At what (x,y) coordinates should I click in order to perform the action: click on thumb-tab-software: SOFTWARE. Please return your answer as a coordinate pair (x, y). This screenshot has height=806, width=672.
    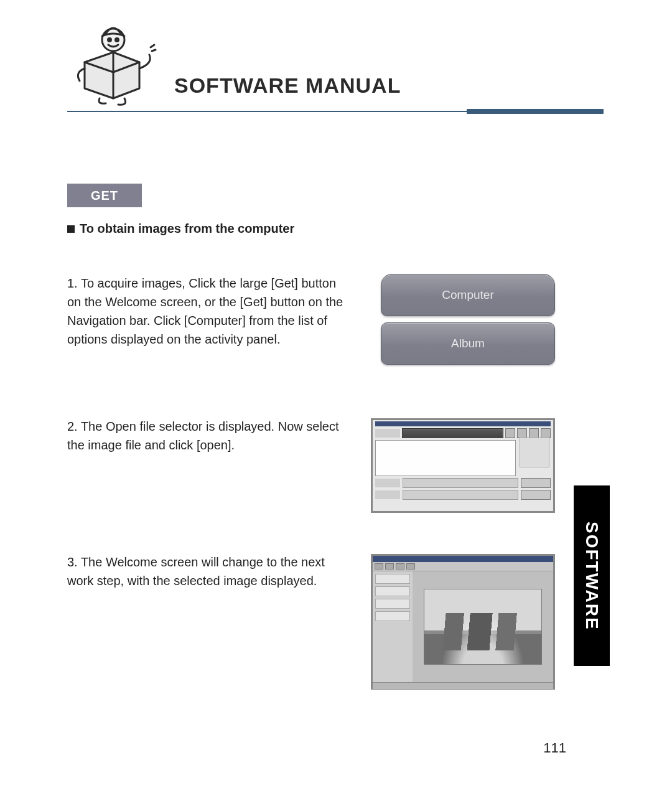
    Looking at the image, I should click on (592, 576).